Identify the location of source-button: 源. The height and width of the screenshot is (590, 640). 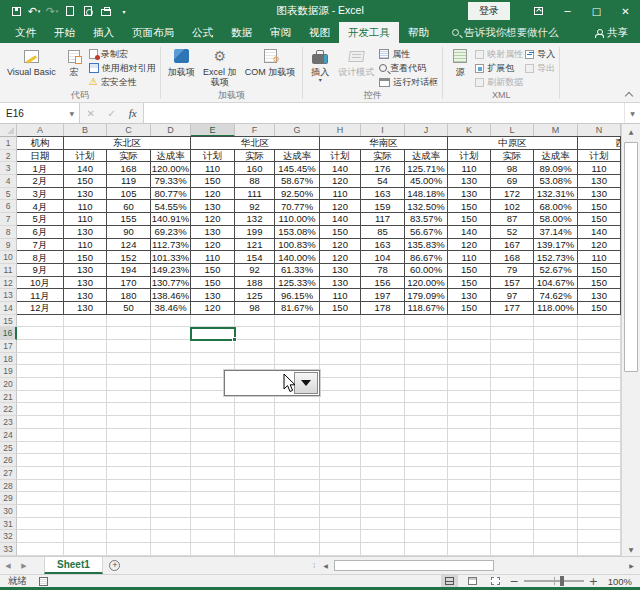
(460, 61).